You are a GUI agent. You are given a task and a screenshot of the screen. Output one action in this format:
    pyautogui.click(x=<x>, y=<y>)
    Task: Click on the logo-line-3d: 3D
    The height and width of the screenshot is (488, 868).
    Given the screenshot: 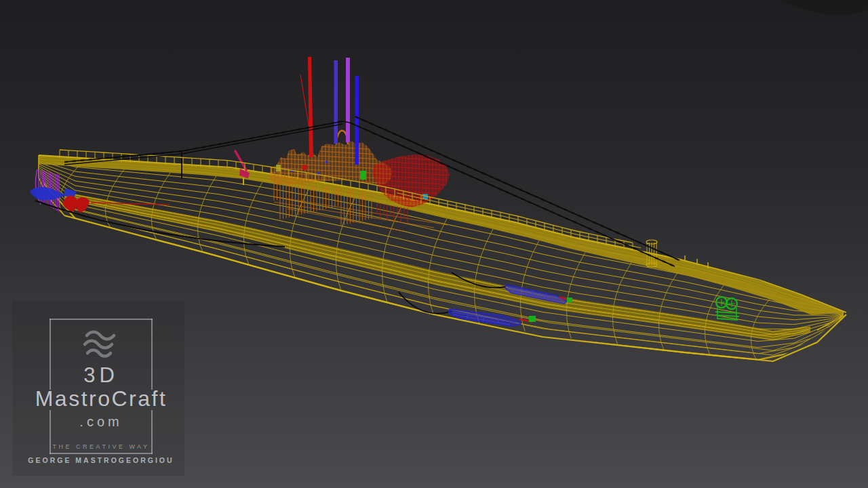 What is the action you would take?
    pyautogui.click(x=101, y=375)
    